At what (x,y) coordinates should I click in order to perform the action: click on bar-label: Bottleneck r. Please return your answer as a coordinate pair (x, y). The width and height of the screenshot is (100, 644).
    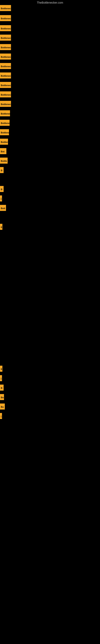
    Looking at the image, I should click on (4, 132).